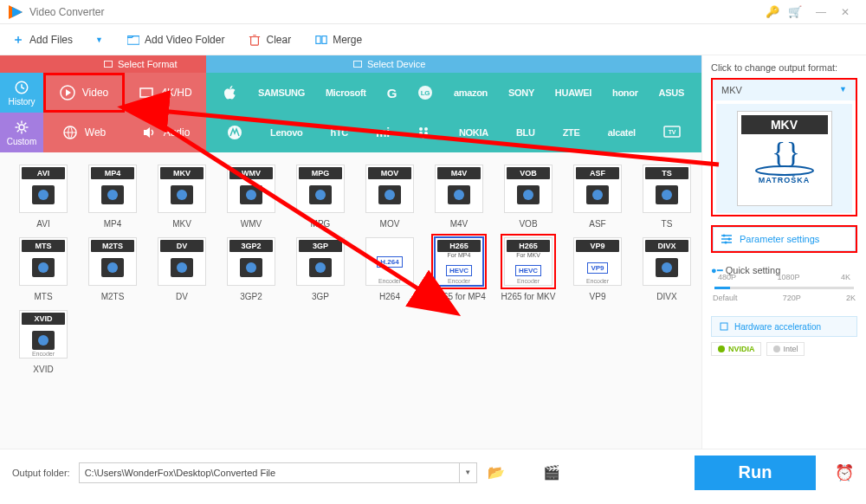  What do you see at coordinates (471, 93) in the screenshot?
I see `brand-amazon: amazon` at bounding box center [471, 93].